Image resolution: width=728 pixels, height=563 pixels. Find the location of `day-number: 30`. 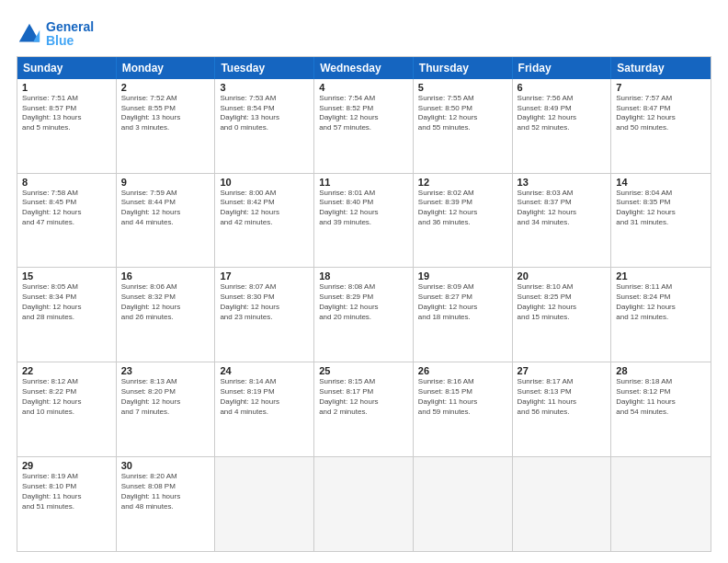

day-number: 30 is located at coordinates (165, 465).